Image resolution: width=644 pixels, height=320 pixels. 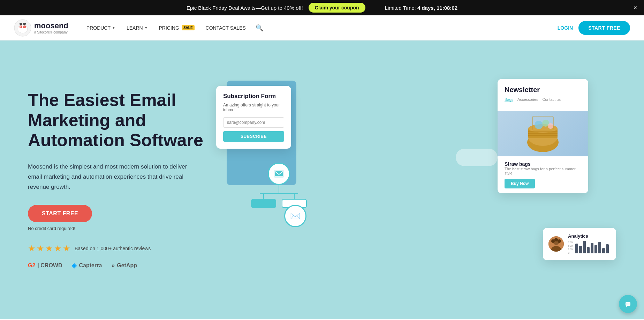 What do you see at coordinates (49, 248) in the screenshot?
I see `star-3: ★` at bounding box center [49, 248].